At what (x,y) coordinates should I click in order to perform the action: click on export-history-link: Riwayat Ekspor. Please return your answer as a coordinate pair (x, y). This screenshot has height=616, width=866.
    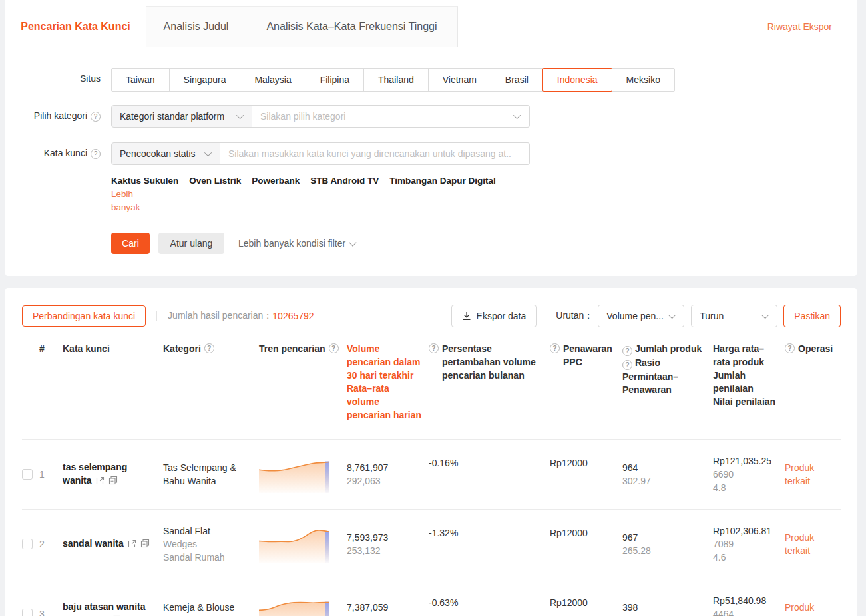
    Looking at the image, I should click on (800, 27).